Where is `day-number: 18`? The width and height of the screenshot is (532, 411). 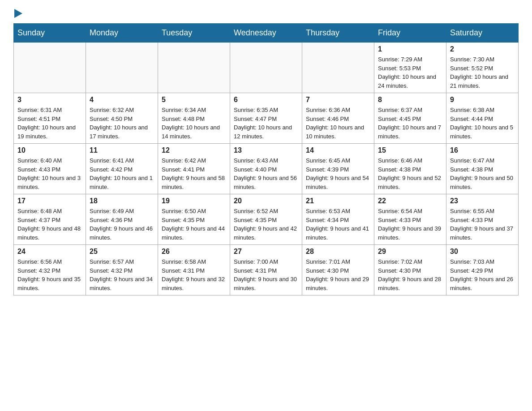
day-number: 18 is located at coordinates (122, 201).